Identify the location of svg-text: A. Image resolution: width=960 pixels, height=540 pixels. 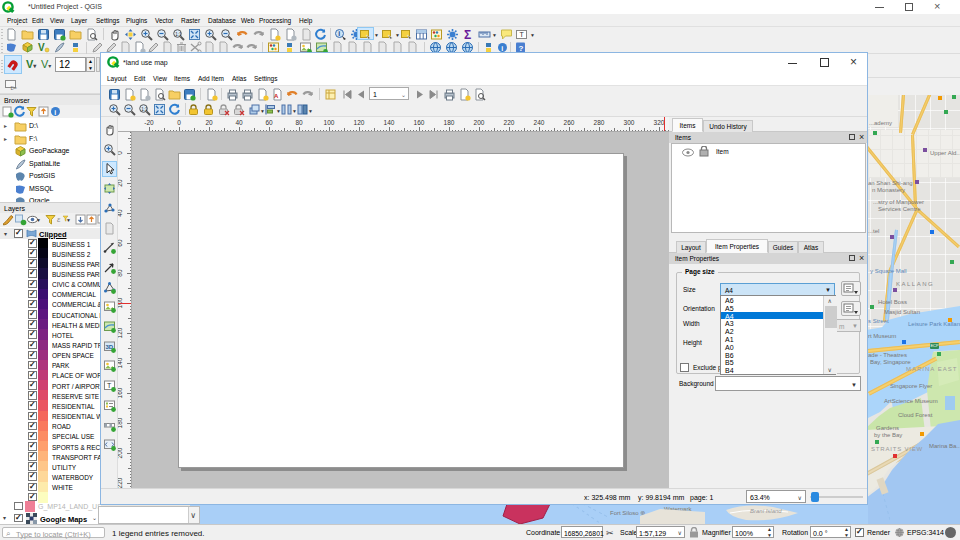
(276, 96).